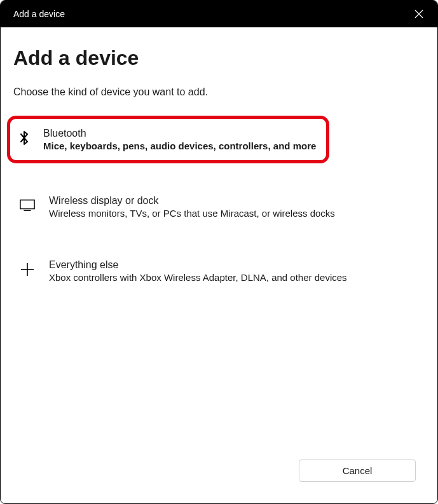  Describe the element at coordinates (219, 58) in the screenshot. I see `page-title: Add a device` at that location.